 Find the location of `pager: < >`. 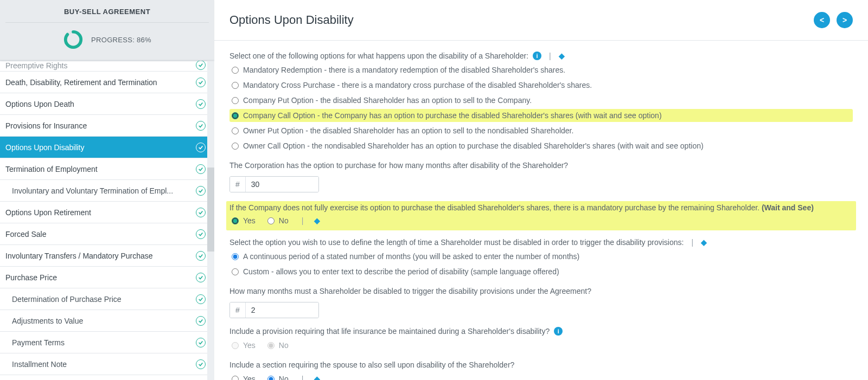

pager: < > is located at coordinates (833, 20).